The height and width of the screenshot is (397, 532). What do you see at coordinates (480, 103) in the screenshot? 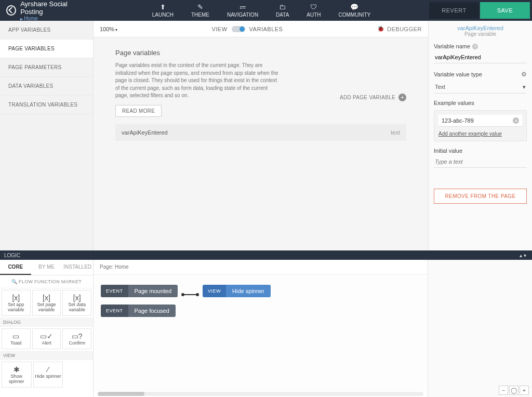
I see `example-values-label: Example values` at bounding box center [480, 103].